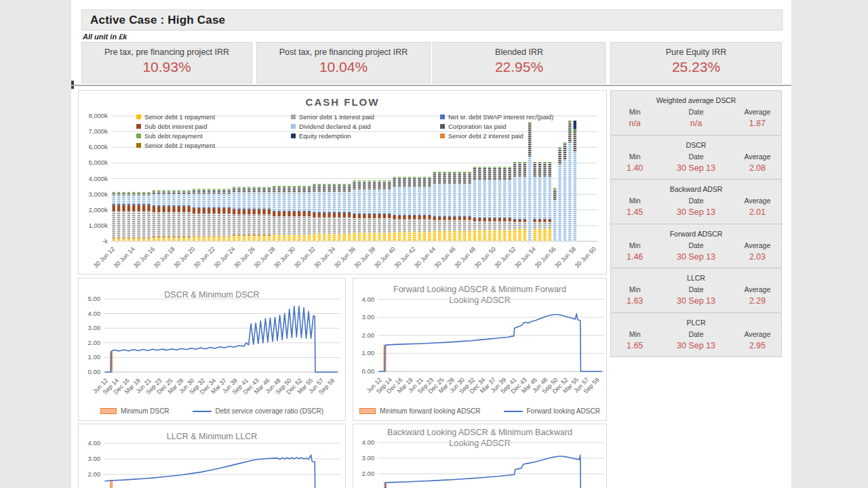 The width and height of the screenshot is (868, 488). I want to click on stat-column-label: Min, so click(635, 245).